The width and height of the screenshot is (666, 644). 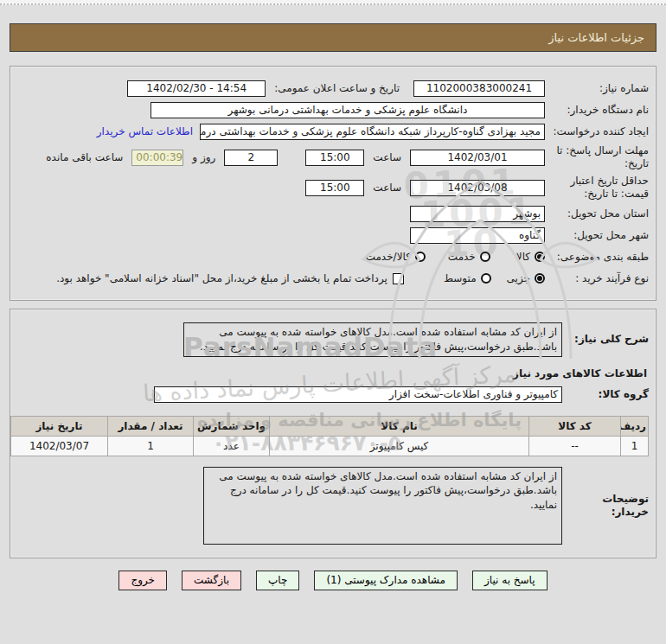 I want to click on radio-partial-label: جزیی, so click(x=519, y=278).